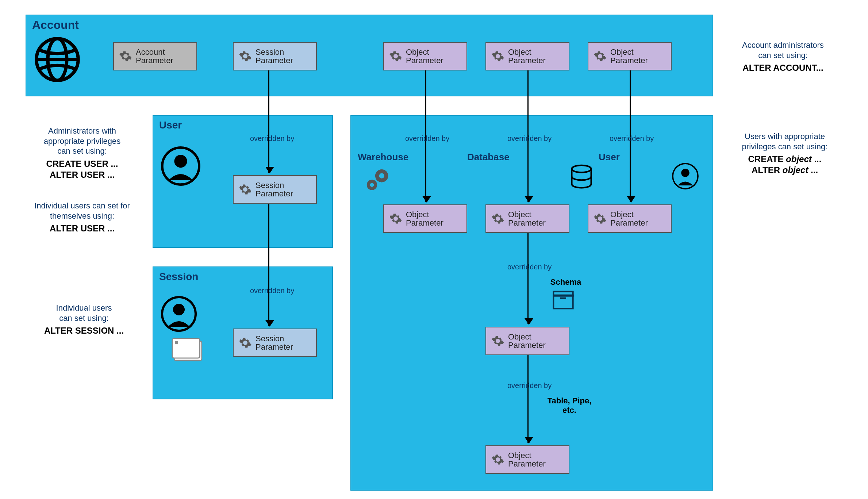 Image resolution: width=868 pixels, height=499 pixels. I want to click on side-cmd: ALTER USER ..., so click(82, 229).